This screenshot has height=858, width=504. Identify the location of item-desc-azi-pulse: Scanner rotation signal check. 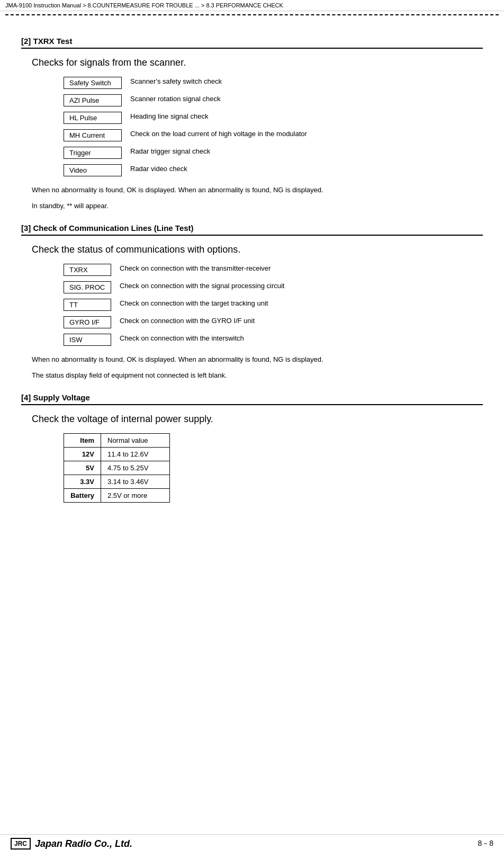
(176, 99).